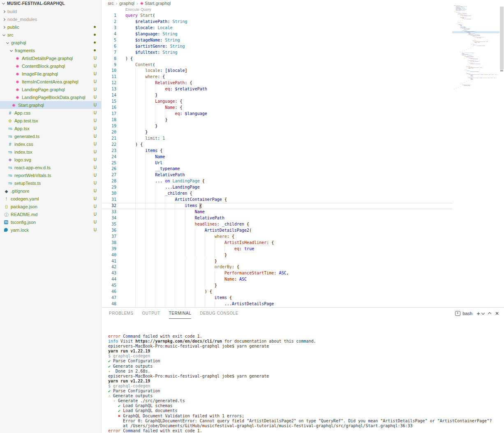 This screenshot has height=433, width=504. Describe the element at coordinates (51, 58) in the screenshot. I see `explorer-item-artistdetailspage.graphql: ✺ArtistDetailsPage.graphqlU` at that location.